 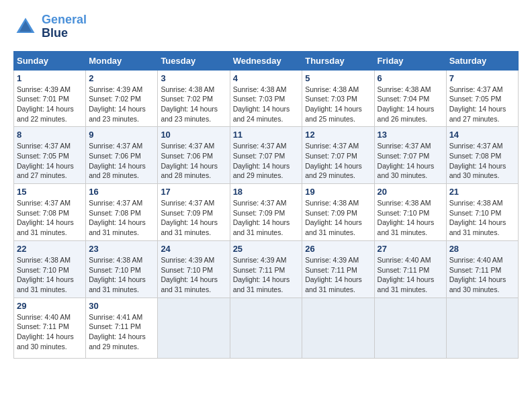 I want to click on day-number: 13, so click(x=410, y=134).